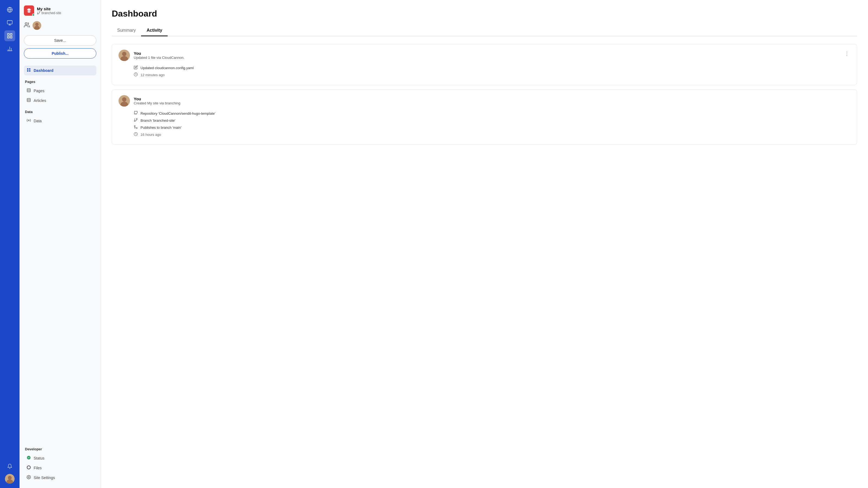 The image size is (868, 488). I want to click on card-file-name-1: Updated cloudcannon.config.yaml, so click(167, 68).